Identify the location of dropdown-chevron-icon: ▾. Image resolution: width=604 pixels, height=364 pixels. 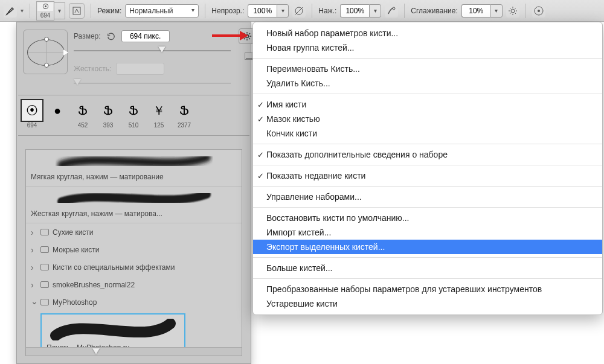
(22, 11).